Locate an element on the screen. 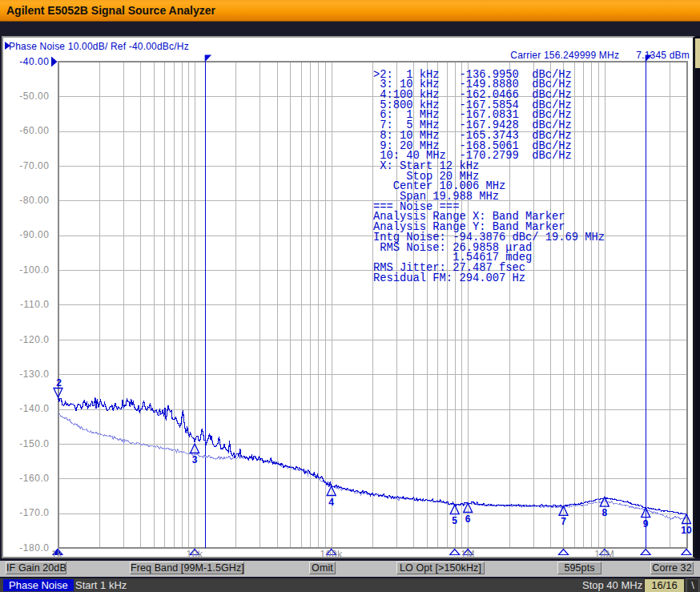 This screenshot has width=700, height=592. svg-text: 1M is located at coordinates (468, 554).